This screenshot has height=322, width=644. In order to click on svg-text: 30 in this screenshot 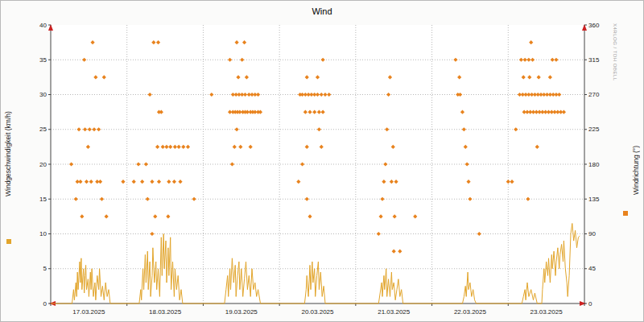, I will do `click(43, 95)`.